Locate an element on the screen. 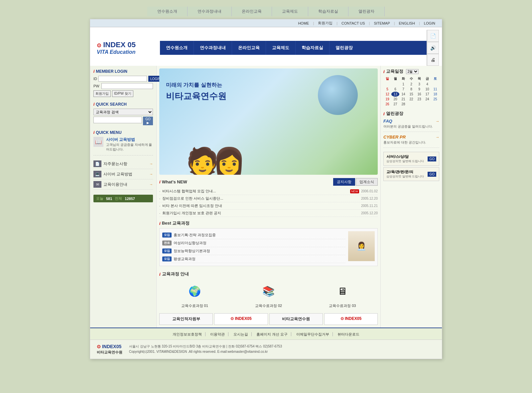 The height and width of the screenshot is (393, 532). cal-day-3-2: 21 is located at coordinates (403, 99).